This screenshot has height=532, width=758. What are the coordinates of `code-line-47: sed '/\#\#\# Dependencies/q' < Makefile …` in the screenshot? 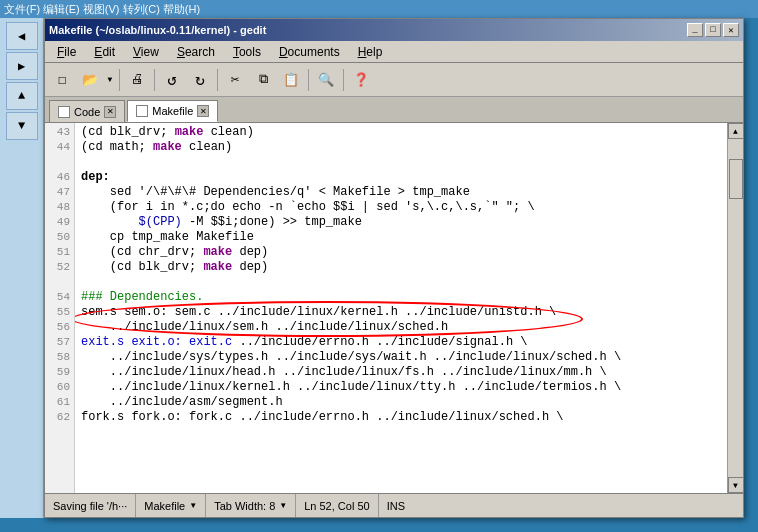 It's located at (401, 192).